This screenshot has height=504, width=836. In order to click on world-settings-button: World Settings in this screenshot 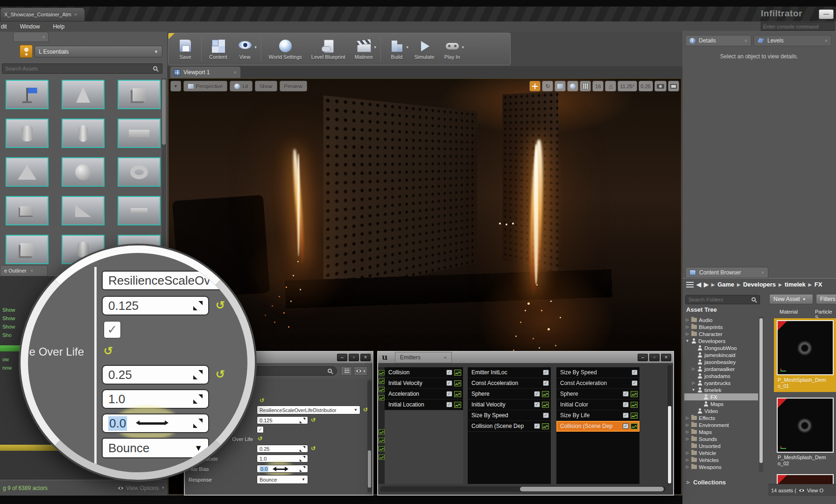, I will do `click(286, 49)`.